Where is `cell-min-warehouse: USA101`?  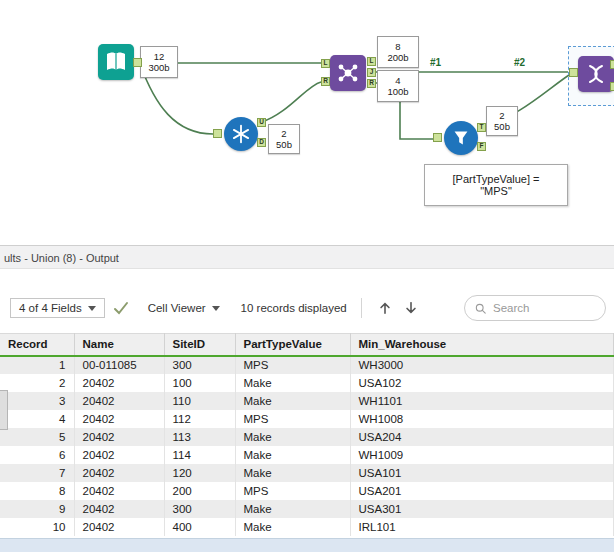 cell-min-warehouse: USA101 is located at coordinates (482, 473).